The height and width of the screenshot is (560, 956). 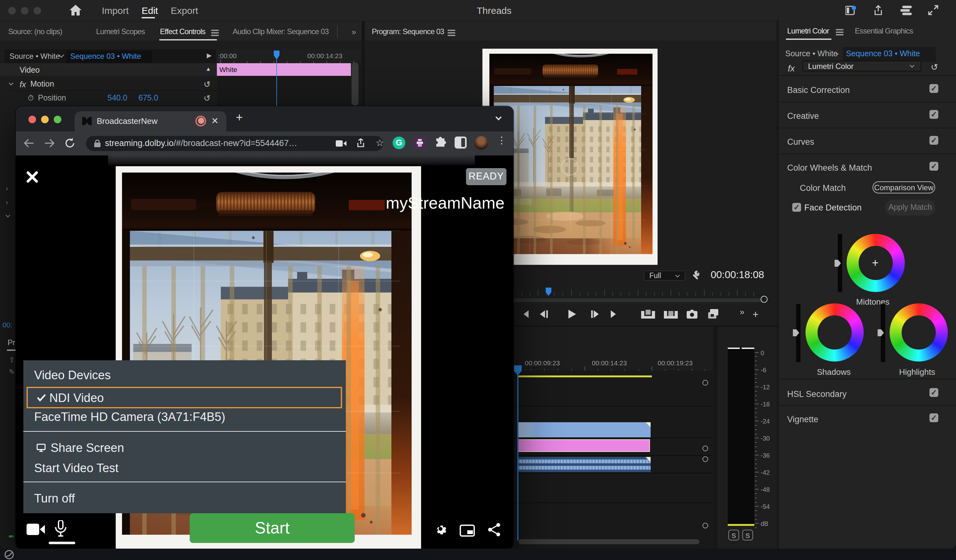 I want to click on svg-text: -30, so click(x=765, y=438).